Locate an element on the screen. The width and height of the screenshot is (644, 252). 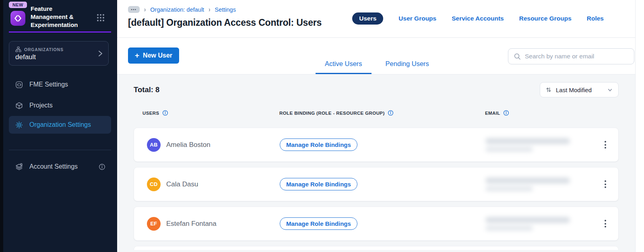
breadcrumb-ellipsis-button: ••• is located at coordinates (134, 10).